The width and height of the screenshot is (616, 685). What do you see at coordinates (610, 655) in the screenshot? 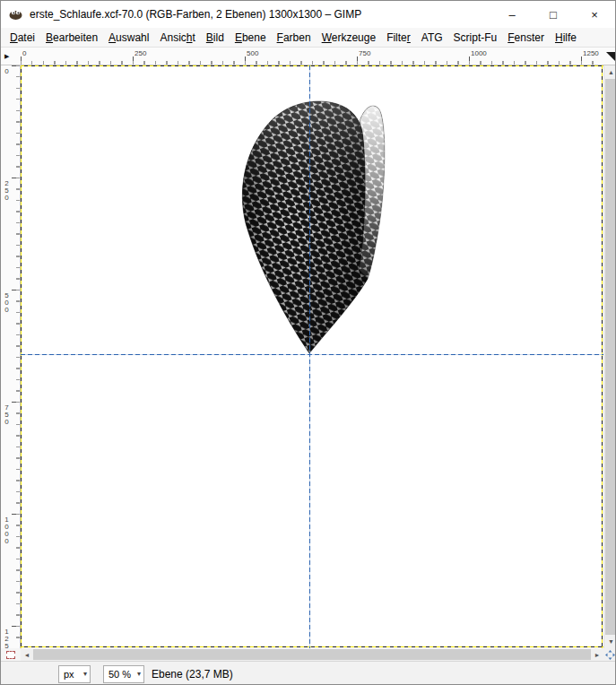
I see `navigation-cross-icon` at bounding box center [610, 655].